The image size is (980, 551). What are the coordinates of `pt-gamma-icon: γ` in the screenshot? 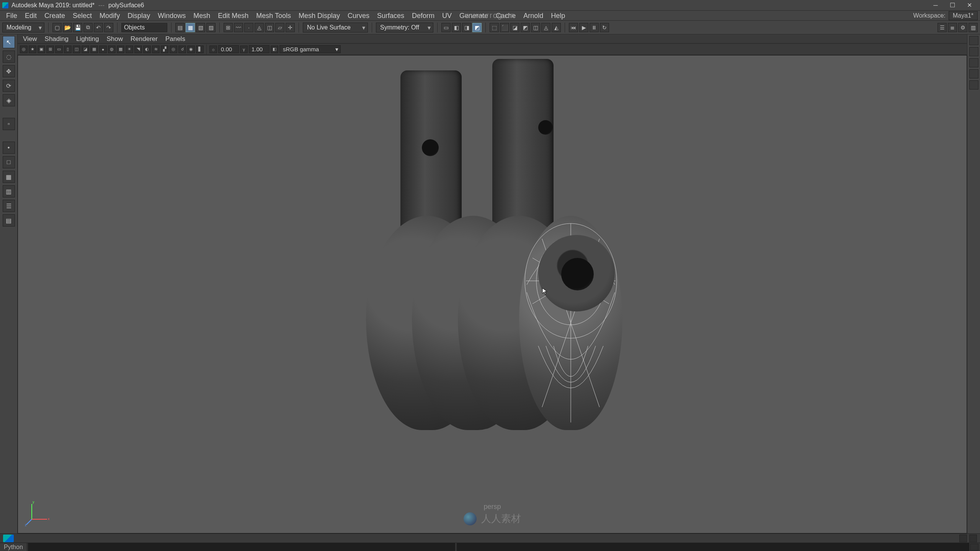 It's located at (244, 49).